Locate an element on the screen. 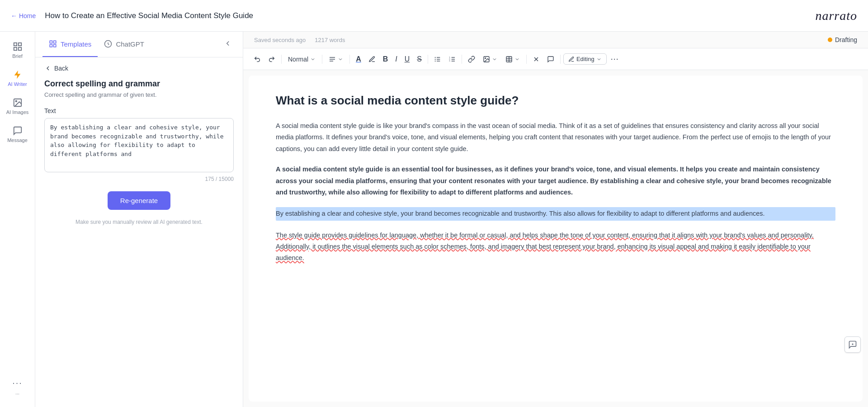 Image resolution: width=868 pixels, height=407 pixels. text-input is located at coordinates (139, 145).